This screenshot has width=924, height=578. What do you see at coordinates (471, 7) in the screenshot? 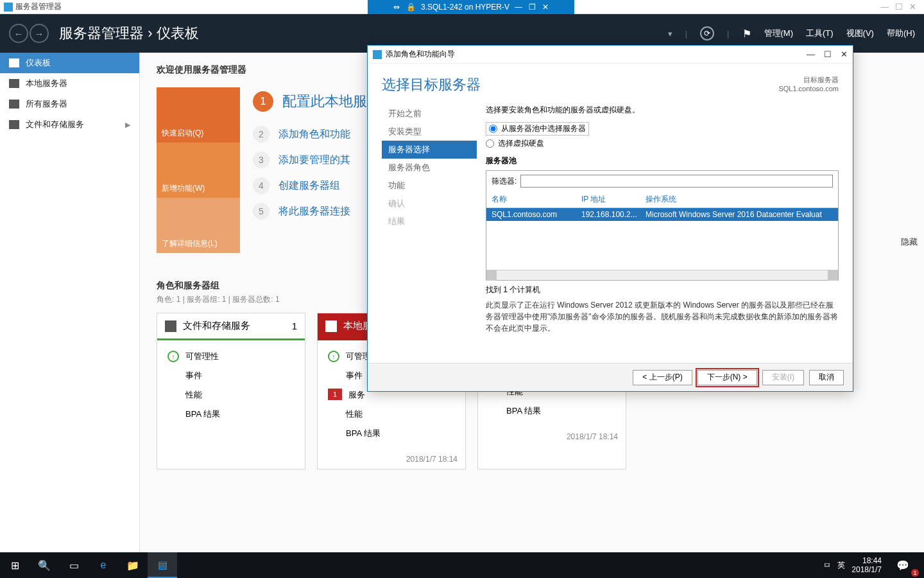
I see `vm-session-bar: ⇔ 🔒 3.SQL1-242 on HYPER-V — ❐ ✕` at bounding box center [471, 7].